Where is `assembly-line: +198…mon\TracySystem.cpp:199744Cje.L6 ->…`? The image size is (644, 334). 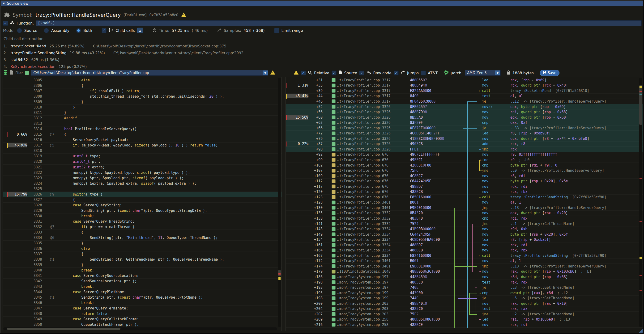
assembly-line: +198…mon\TracySystem.cpp:199744Cje.L6 ->… is located at coordinates (464, 298).